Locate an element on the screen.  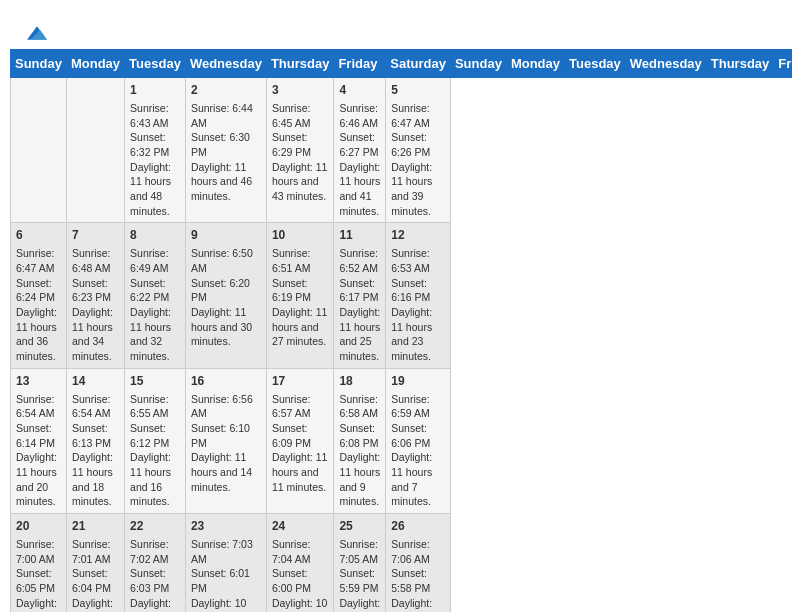
day-info: Sunrise: 6:59 AM Sunset: 6:06 PM Dayligh… is located at coordinates (418, 451).